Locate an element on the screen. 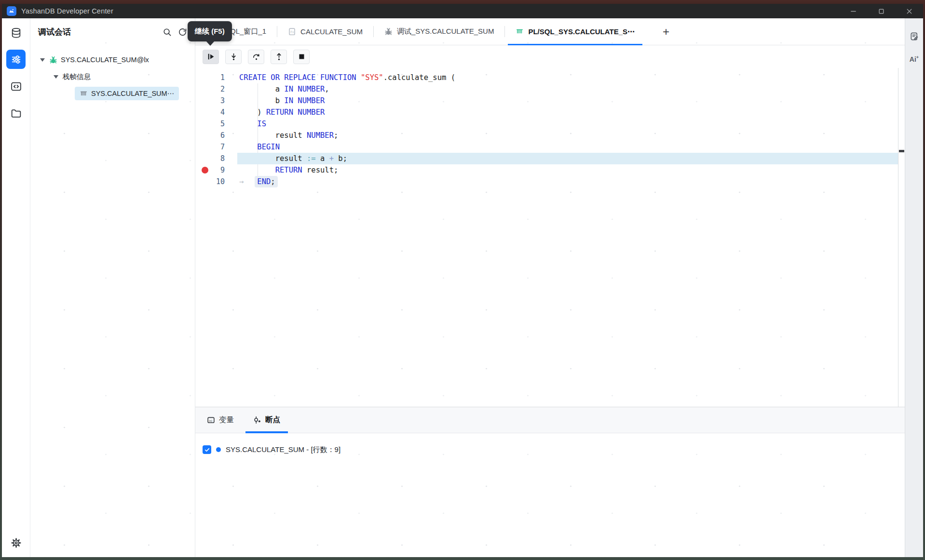 This screenshot has width=925, height=560. execution-highlight: END; is located at coordinates (266, 182).